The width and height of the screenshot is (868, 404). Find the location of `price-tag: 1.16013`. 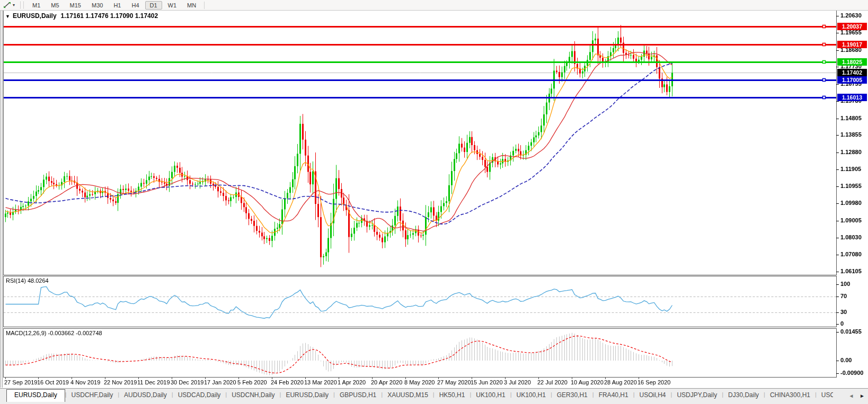

price-tag: 1.16013 is located at coordinates (852, 97).